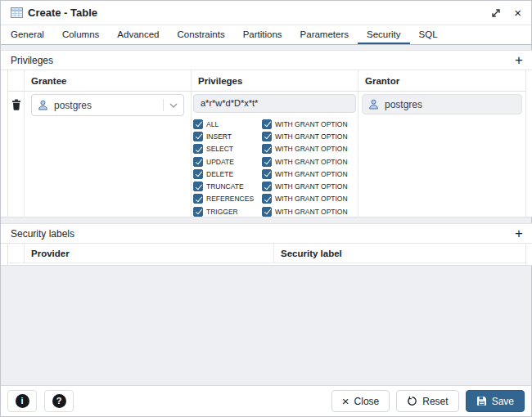 The image size is (532, 417). What do you see at coordinates (108, 105) in the screenshot?
I see `grantee-select: postgres` at bounding box center [108, 105].